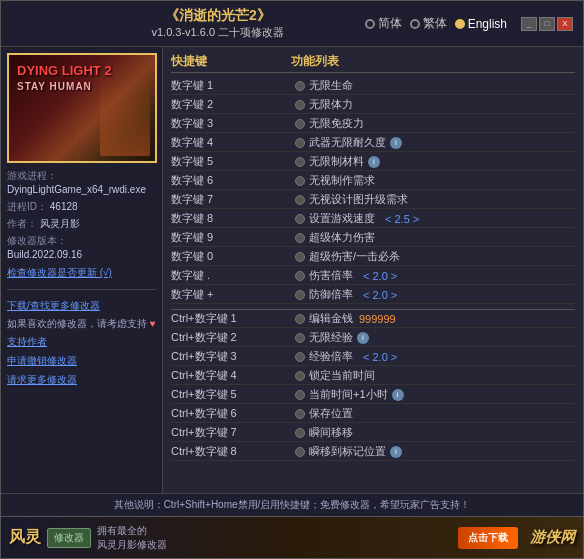 The height and width of the screenshot is (559, 584). I want to click on hotkey-key-label: 数字键 1, so click(231, 86).